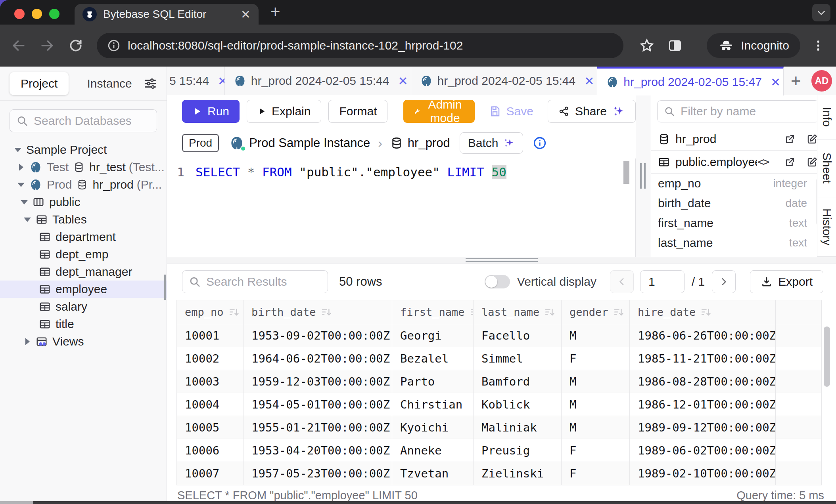 This screenshot has height=504, width=836. Describe the element at coordinates (703, 451) in the screenshot. I see `table-cell: 1989-06-02T00:00:00Z` at that location.